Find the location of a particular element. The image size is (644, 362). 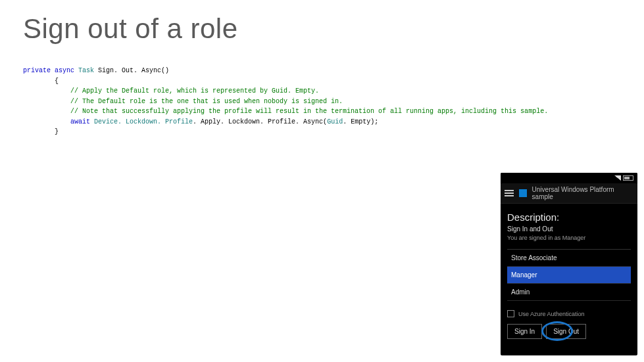

comment-line-2: // The Default role is the one that is u… is located at coordinates (183, 101).